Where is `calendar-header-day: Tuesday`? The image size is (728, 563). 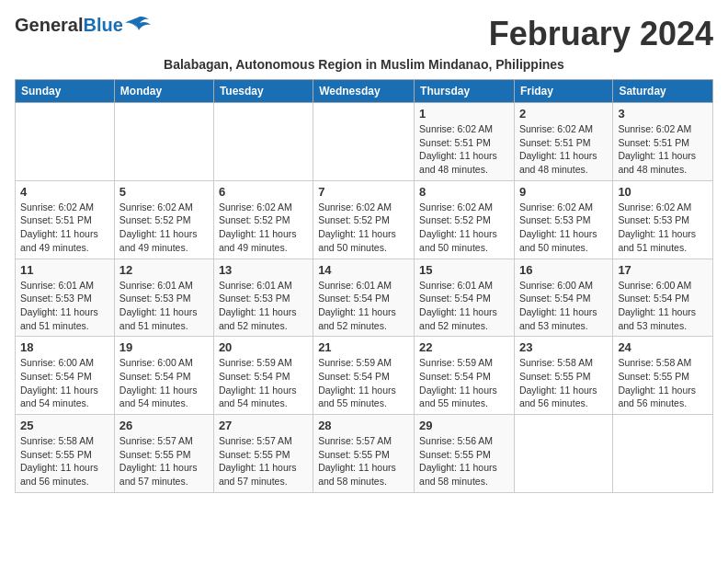
calendar-header-day: Tuesday is located at coordinates (263, 92).